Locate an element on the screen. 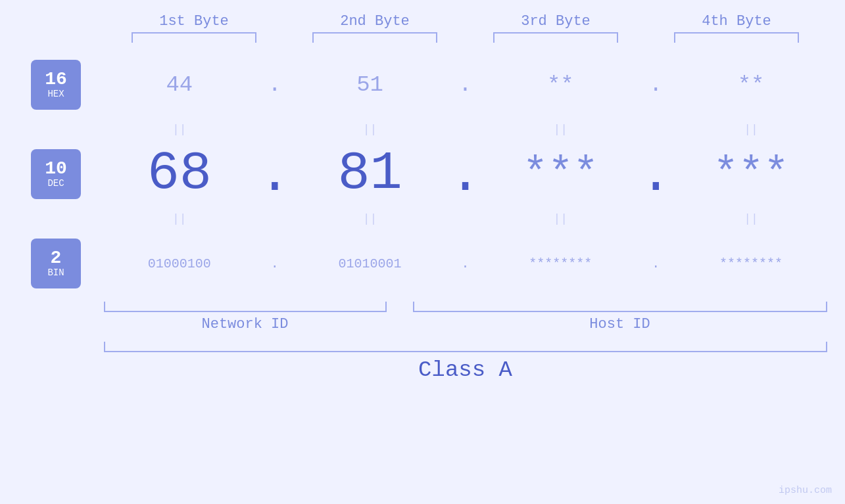  bin-b1-val: 01000100 is located at coordinates (180, 264).